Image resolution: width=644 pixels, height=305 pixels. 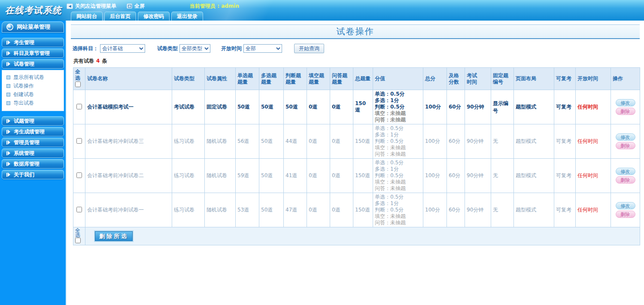 I want to click on type-filter-label: 试卷类型, so click(x=167, y=49).